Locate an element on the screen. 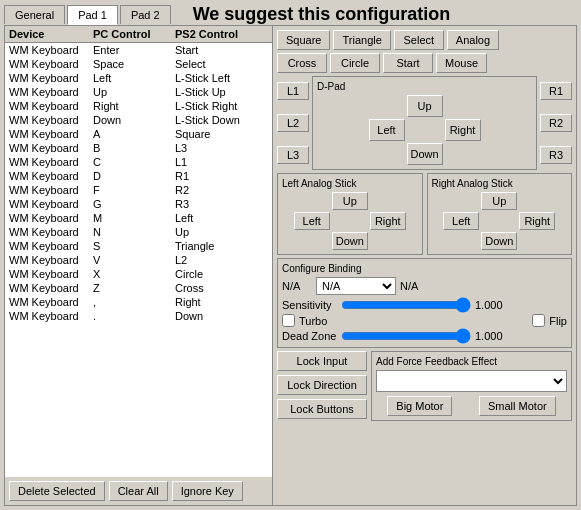 The height and width of the screenshot is (510, 581). deadzone-slider is located at coordinates (406, 336).